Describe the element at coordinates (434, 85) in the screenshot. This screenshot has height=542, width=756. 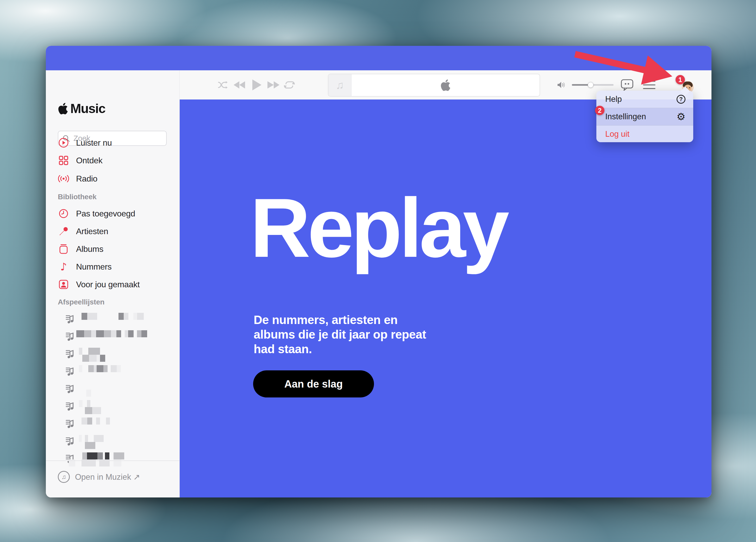
I see `now-playing-display: ♫` at that location.